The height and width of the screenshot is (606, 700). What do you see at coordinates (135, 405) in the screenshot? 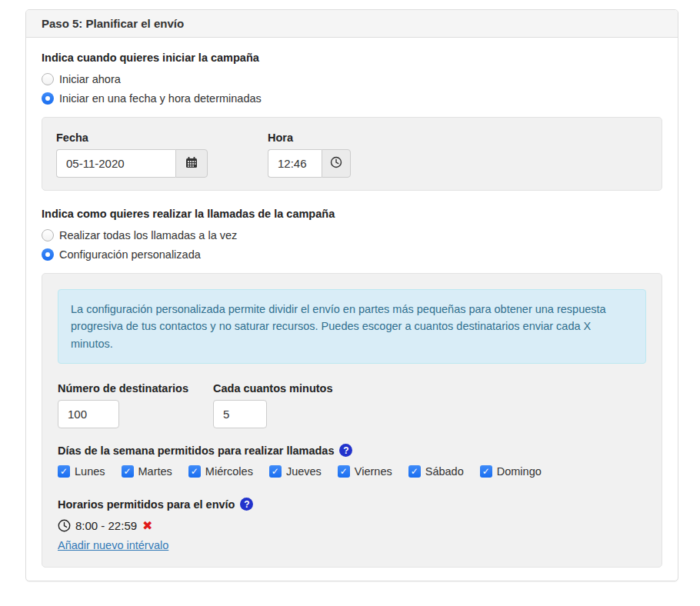
I see `recipients-group: Número de destinatarios` at bounding box center [135, 405].